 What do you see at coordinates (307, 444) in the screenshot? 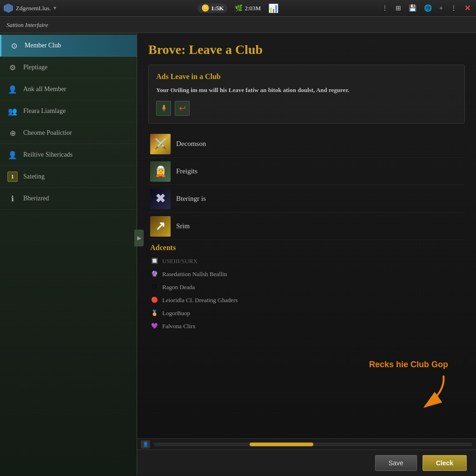
I see `scroll-bar-area: 👤` at bounding box center [307, 444].